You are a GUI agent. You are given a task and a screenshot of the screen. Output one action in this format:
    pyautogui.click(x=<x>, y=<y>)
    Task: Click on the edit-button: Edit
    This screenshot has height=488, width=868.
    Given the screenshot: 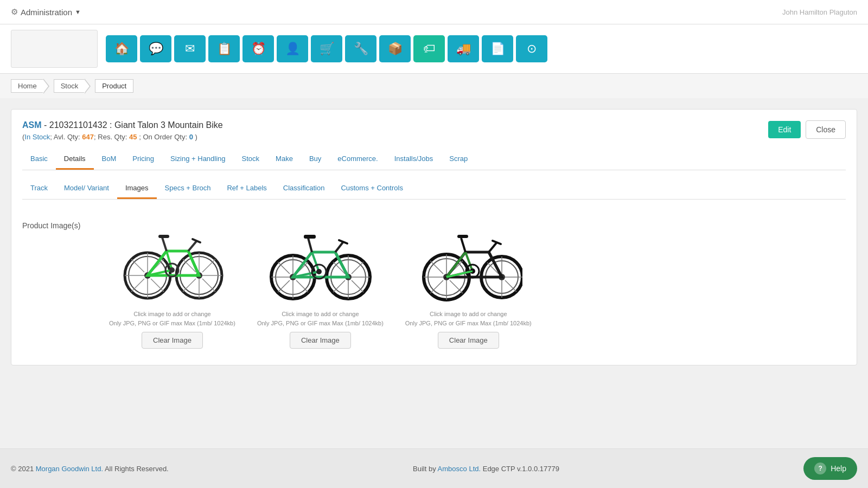 What is the action you would take?
    pyautogui.click(x=784, y=130)
    